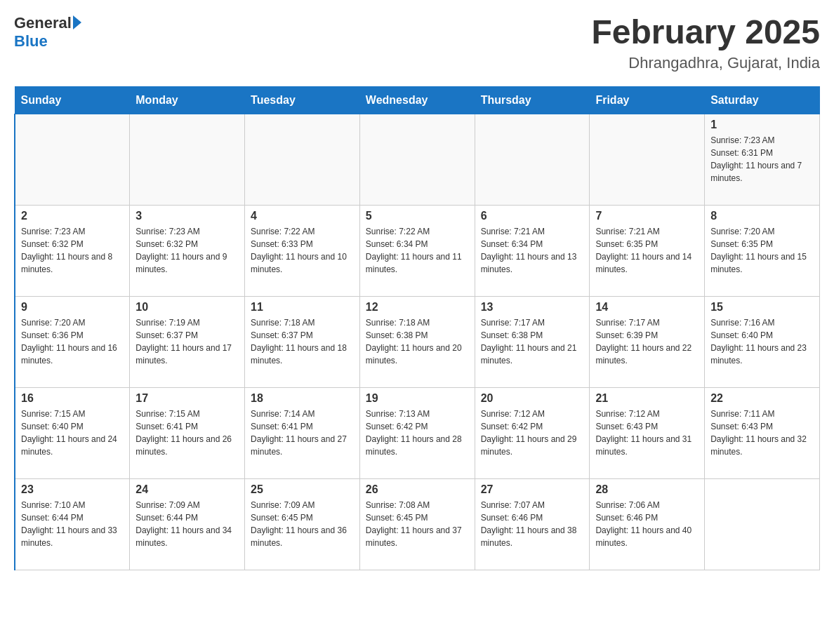 The height and width of the screenshot is (644, 834). Describe the element at coordinates (532, 524) in the screenshot. I see `day-cell: 27Sunrise: 7:07 AM Sunset: 6:46 PM Dayli…` at that location.